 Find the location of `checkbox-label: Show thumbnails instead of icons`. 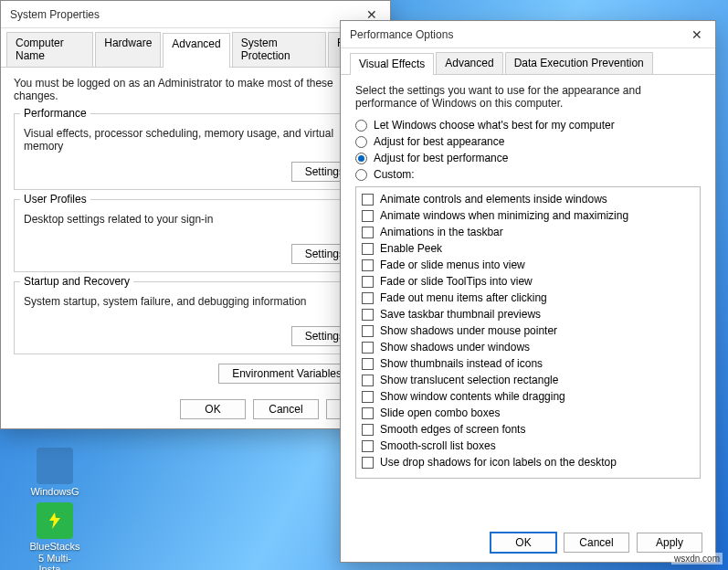

checkbox-label: Show thumbnails instead of icons is located at coordinates (461, 364).